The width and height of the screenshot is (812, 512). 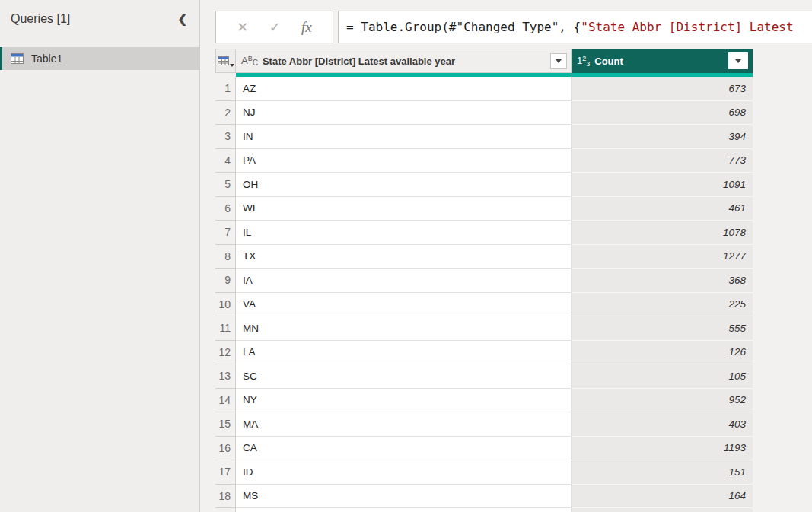 What do you see at coordinates (662, 377) in the screenshot?
I see `count-cell: 105` at bounding box center [662, 377].